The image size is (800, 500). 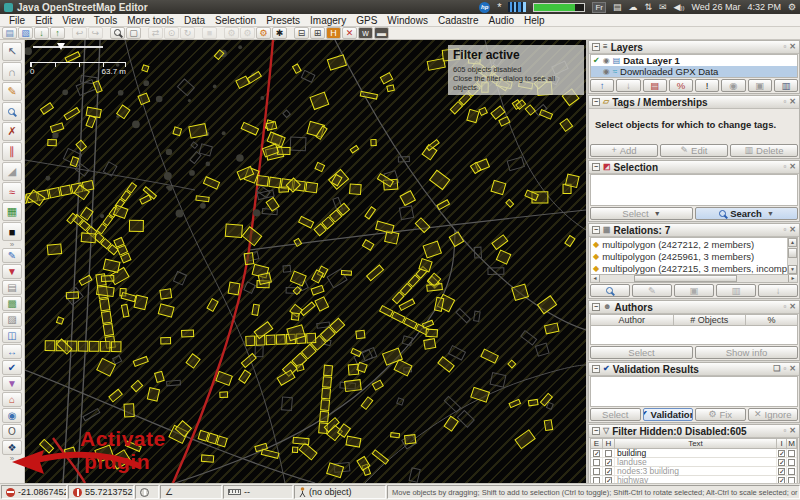 I want to click on upload-button: ↑, so click(x=58, y=33).